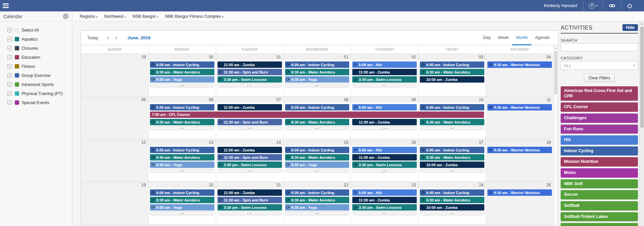 The height and width of the screenshot is (226, 644). I want to click on day-cell-31: 31⟳11:00 am - Zumba⟳11:30 am - Spin and …, so click(249, 75).